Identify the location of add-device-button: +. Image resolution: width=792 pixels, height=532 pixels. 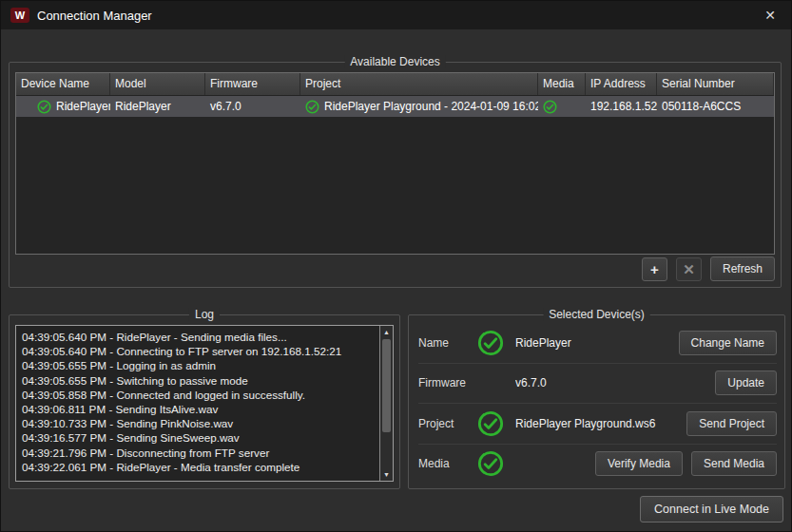
(654, 270).